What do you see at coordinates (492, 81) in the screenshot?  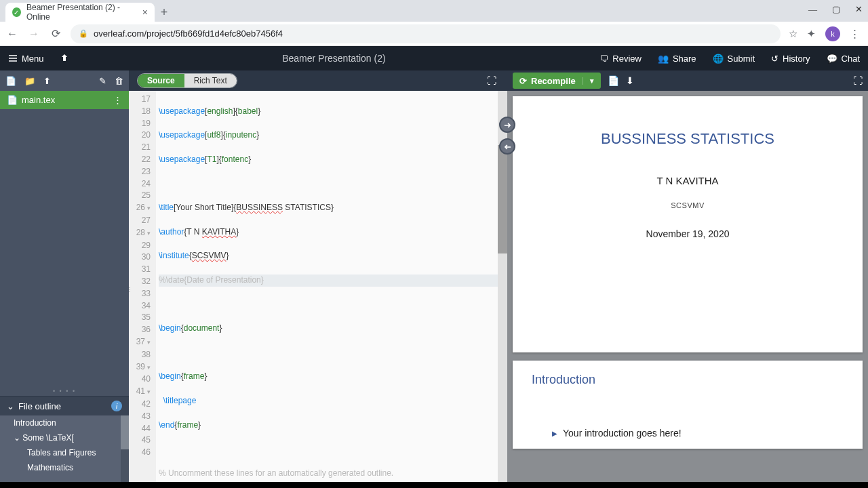 I see `editor-expand-icon: ⛶` at bounding box center [492, 81].